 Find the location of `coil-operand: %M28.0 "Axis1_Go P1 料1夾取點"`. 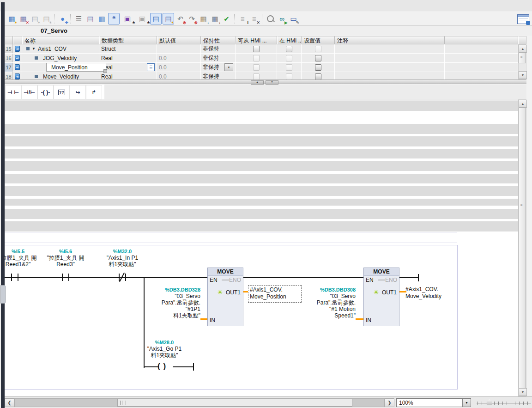

coil-operand: %M28.0 "Axis1_Go P1 料1夾取點" is located at coordinates (164, 349).